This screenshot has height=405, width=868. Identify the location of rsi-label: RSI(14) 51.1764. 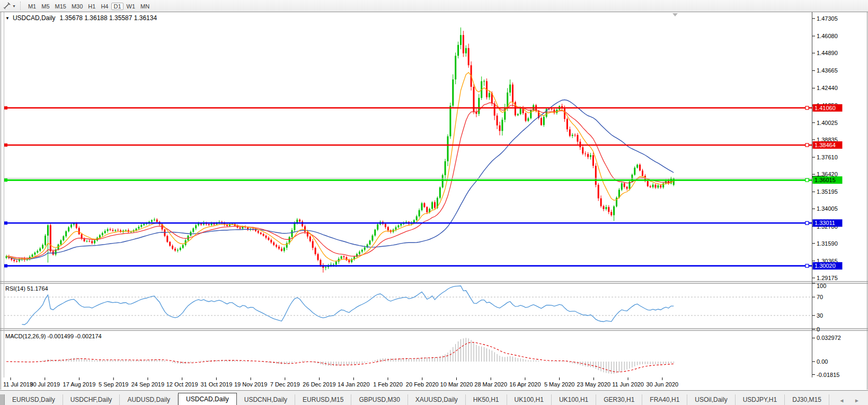
(26, 289).